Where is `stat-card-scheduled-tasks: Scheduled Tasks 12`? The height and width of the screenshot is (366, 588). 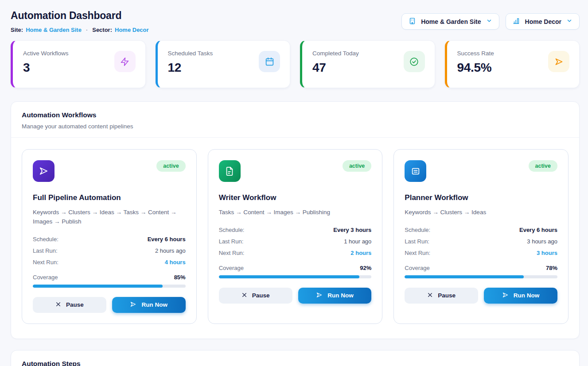 stat-card-scheduled-tasks: Scheduled Tasks 12 is located at coordinates (223, 64).